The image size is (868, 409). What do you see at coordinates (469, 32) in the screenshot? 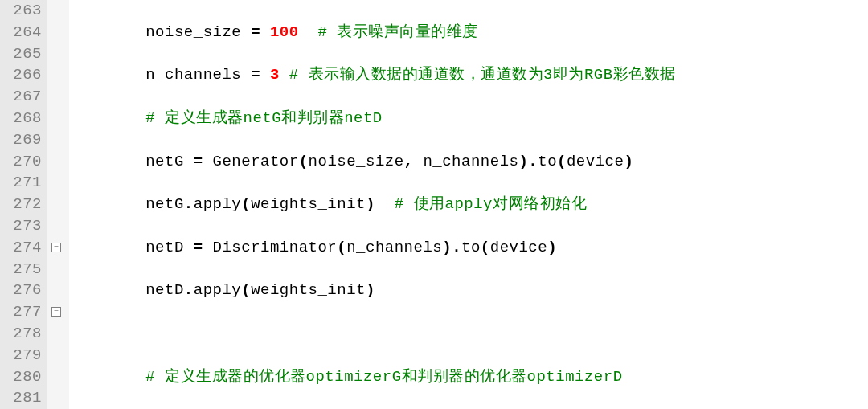
I see `code-line: noise_size = 100 # 表示噪声向量的维度` at bounding box center [469, 32].